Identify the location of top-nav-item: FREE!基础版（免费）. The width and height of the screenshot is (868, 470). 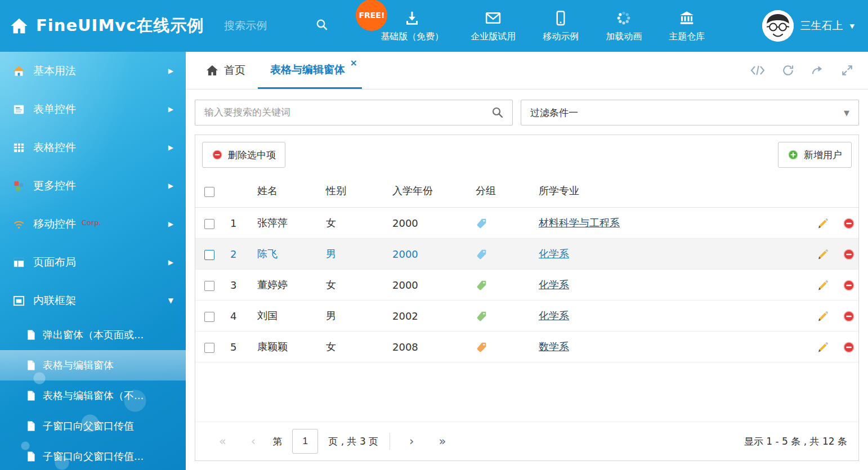
(412, 26).